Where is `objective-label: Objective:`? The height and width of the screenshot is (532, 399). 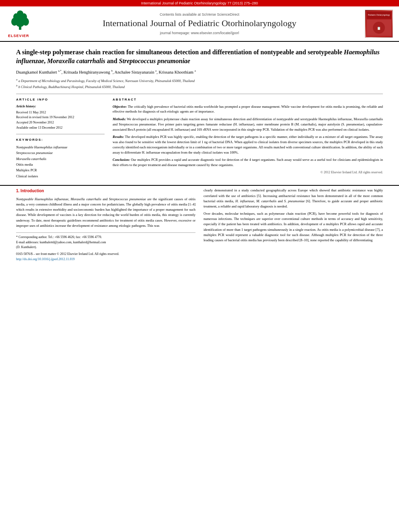
objective-label: Objective: is located at coordinates (120, 107).